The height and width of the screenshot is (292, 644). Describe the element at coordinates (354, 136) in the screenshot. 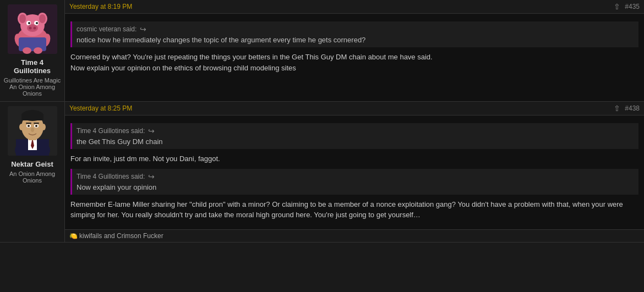

I see `quote-block-2: Time 4 Guillotines said: ↪ the Get This …` at that location.